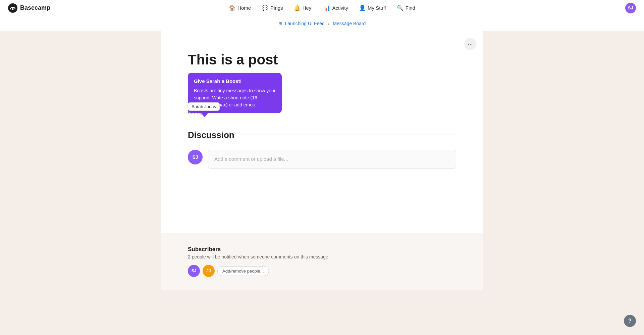  Describe the element at coordinates (336, 8) in the screenshot. I see `nav-activity: 📊 Activity` at that location.